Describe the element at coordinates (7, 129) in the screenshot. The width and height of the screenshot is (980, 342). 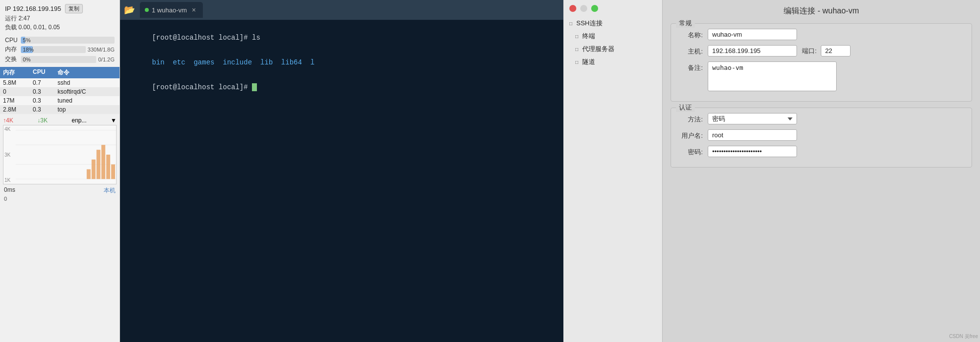
I see `y-label-4k: 4K` at that location.